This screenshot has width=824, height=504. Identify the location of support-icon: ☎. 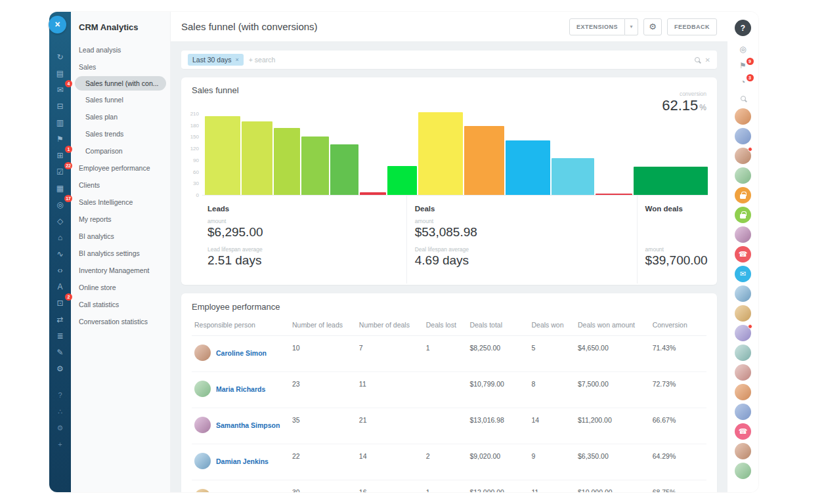
(743, 432).